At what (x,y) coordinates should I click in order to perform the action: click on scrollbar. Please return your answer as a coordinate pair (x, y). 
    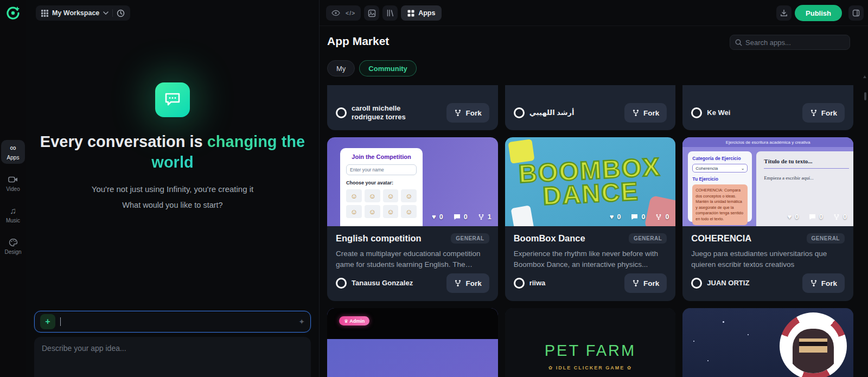
    Looking at the image, I should click on (865, 97).